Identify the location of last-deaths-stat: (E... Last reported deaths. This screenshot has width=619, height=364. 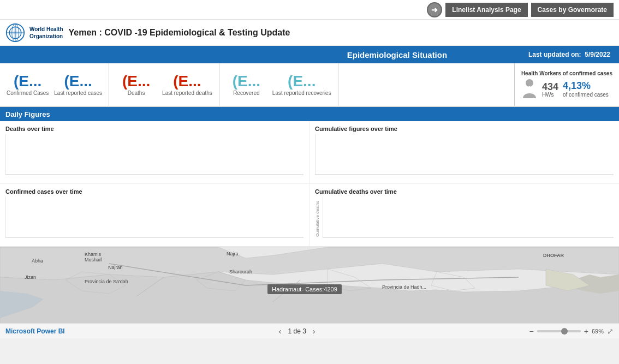
(187, 85).